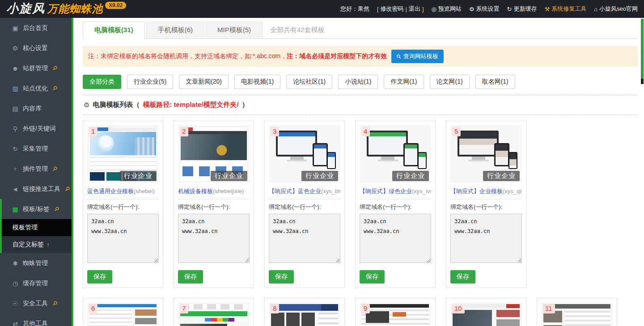  Describe the element at coordinates (36, 263) in the screenshot. I see `sidebar-item-spider-manage: ✱ 蜘蛛管理` at that location.